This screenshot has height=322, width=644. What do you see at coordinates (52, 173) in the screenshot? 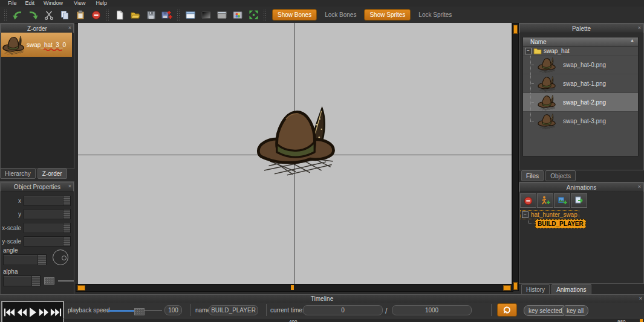
I see `tab-zorder: Z-order` at bounding box center [52, 173].